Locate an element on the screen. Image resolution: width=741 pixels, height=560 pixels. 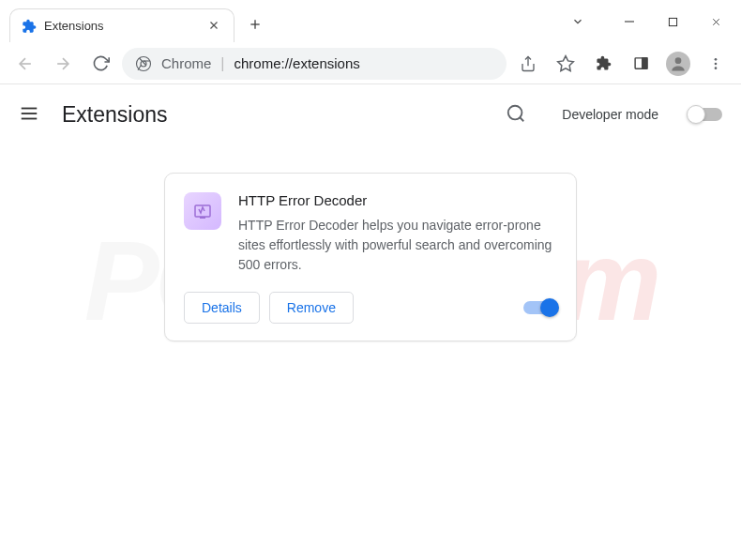
browser-tab: Extensions is located at coordinates (122, 25).